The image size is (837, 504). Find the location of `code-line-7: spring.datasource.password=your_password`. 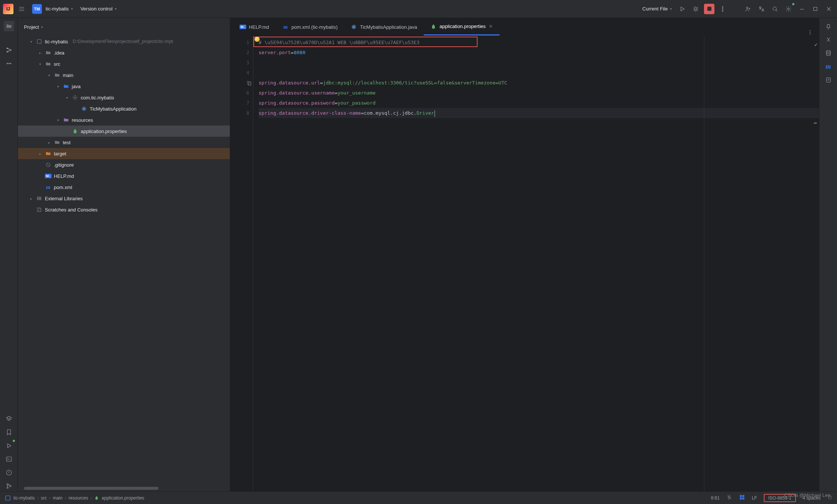

code-line-7: spring.datasource.password=your_password is located at coordinates (539, 103).